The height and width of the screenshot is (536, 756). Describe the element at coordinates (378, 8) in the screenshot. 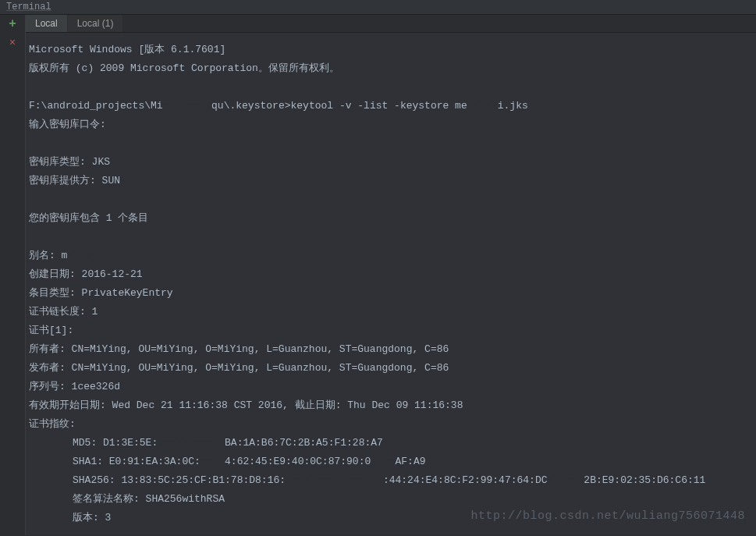

I see `window-title: Terminal` at that location.